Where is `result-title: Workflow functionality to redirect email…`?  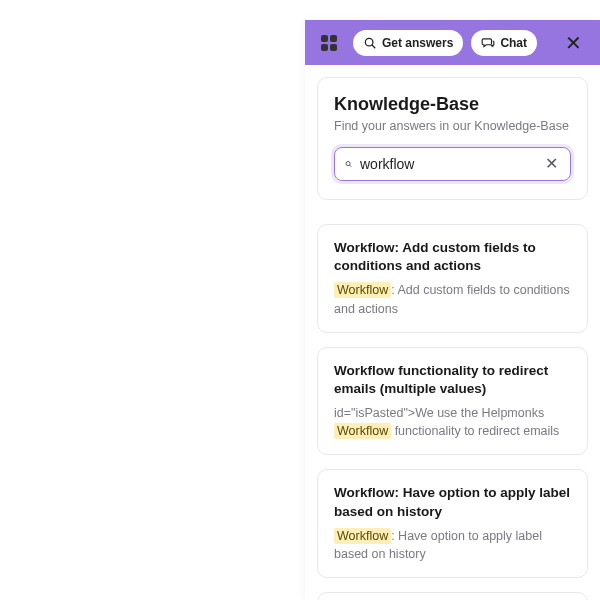 result-title: Workflow functionality to redirect email… is located at coordinates (452, 380).